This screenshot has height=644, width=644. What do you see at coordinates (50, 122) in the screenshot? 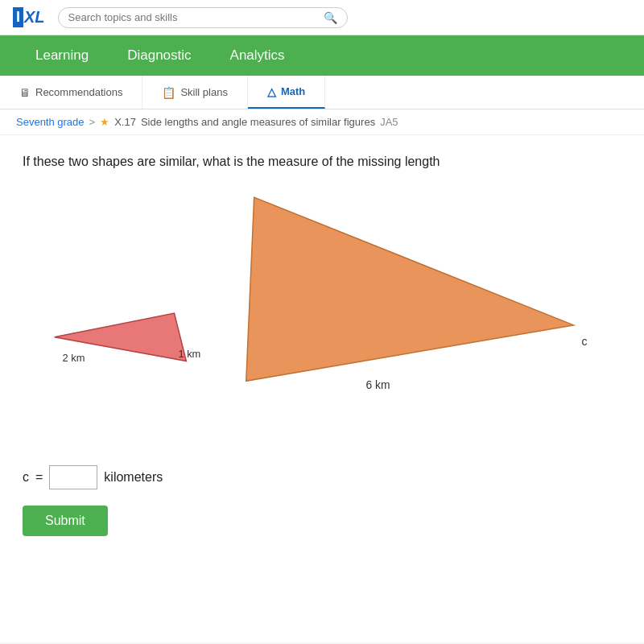
I see `breadcrumb-grade: Seventh grade` at bounding box center [50, 122].